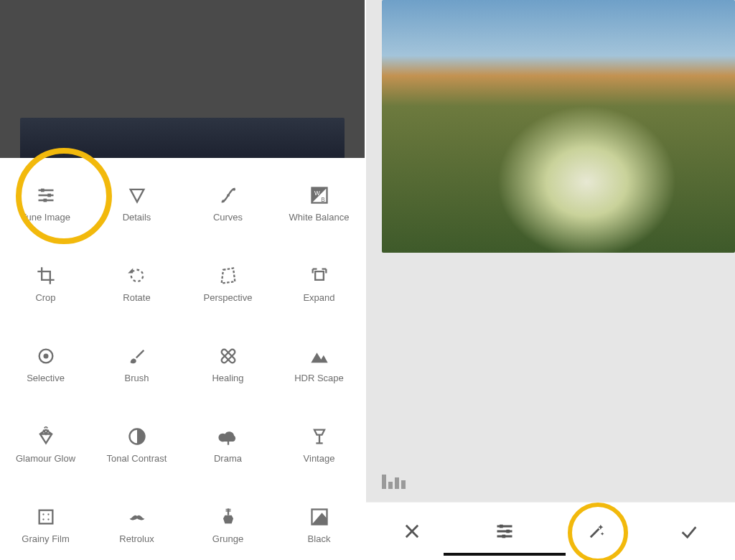 The image size is (735, 560). What do you see at coordinates (137, 517) in the screenshot?
I see `mustache-icon` at bounding box center [137, 517].